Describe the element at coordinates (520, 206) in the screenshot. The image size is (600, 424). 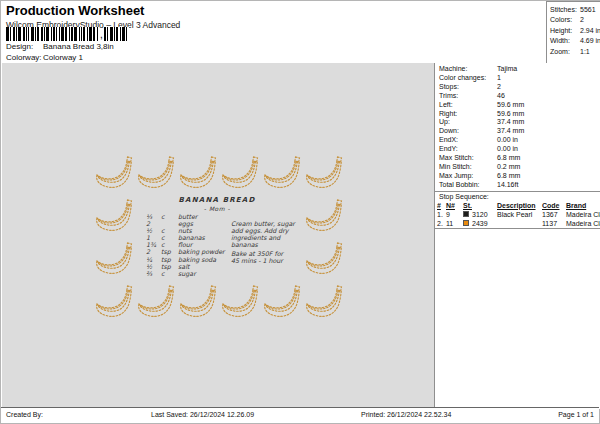
I see `col-description: Description` at that location.